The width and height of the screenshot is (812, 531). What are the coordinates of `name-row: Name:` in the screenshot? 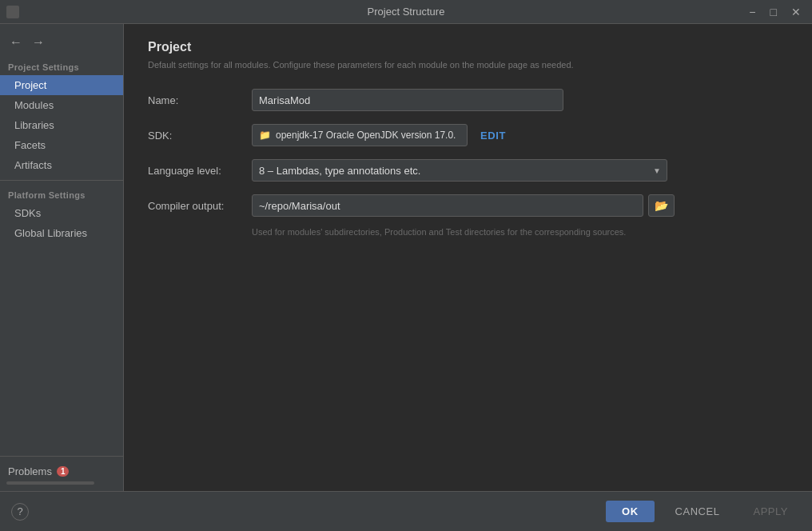 It's located at (468, 100).